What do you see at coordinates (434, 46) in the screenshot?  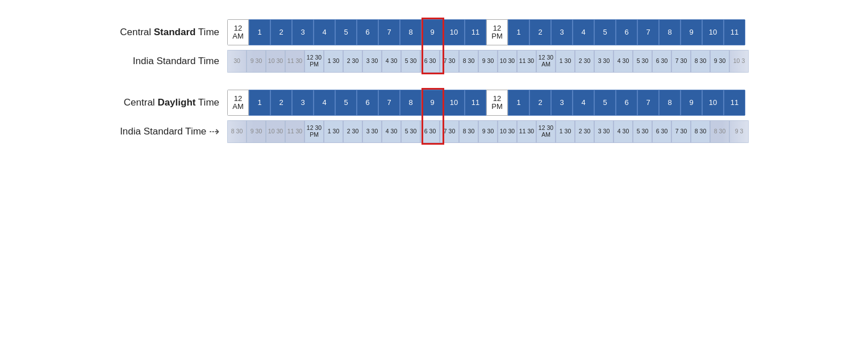 I see `section-1: Central Standard Time 12AM12345678910111…` at bounding box center [434, 46].